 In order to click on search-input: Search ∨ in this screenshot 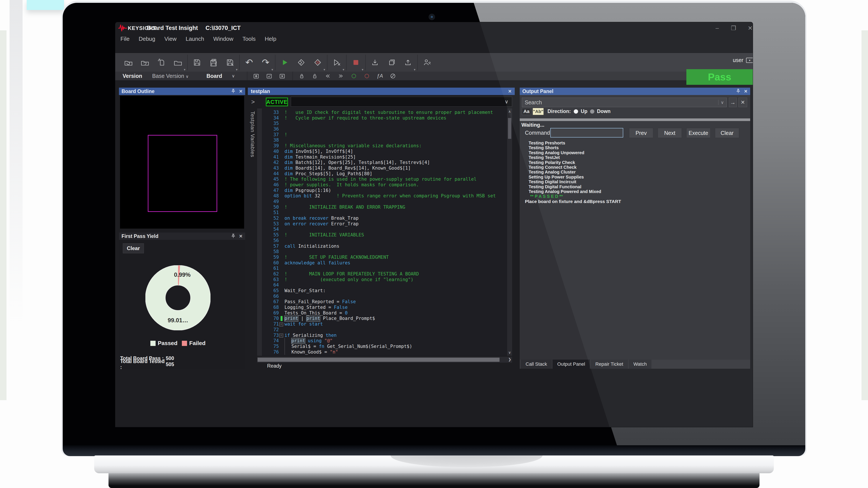, I will do `click(624, 102)`.